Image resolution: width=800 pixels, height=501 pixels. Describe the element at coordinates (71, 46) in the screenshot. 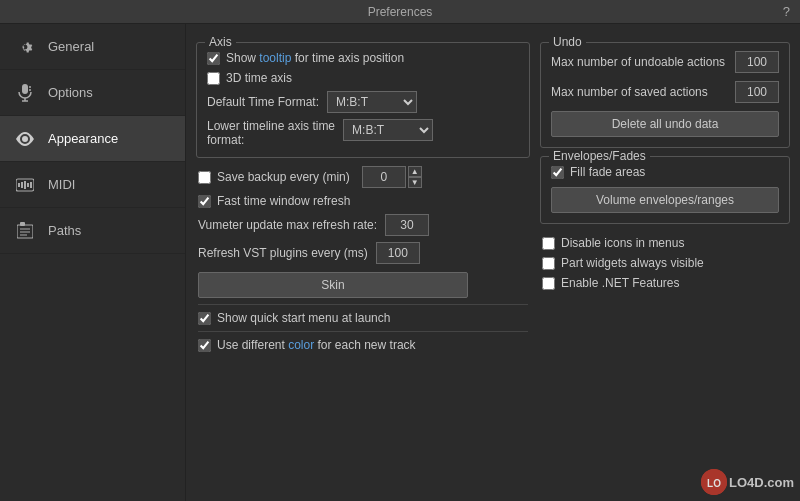

I see `sidebar-general-label: General` at that location.